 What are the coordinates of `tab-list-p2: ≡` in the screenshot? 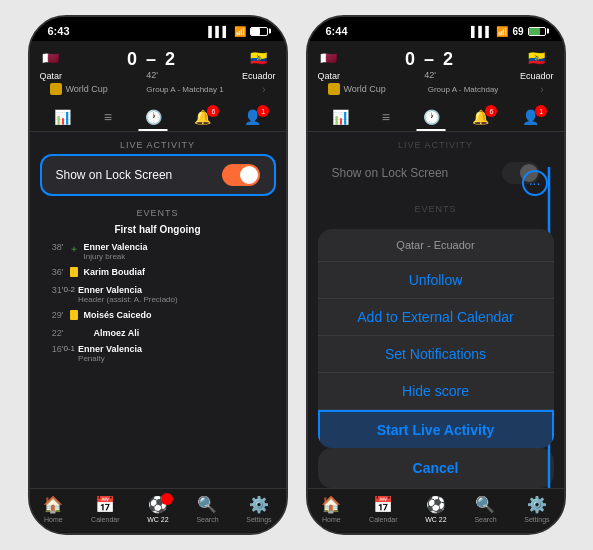 It's located at (386, 117).